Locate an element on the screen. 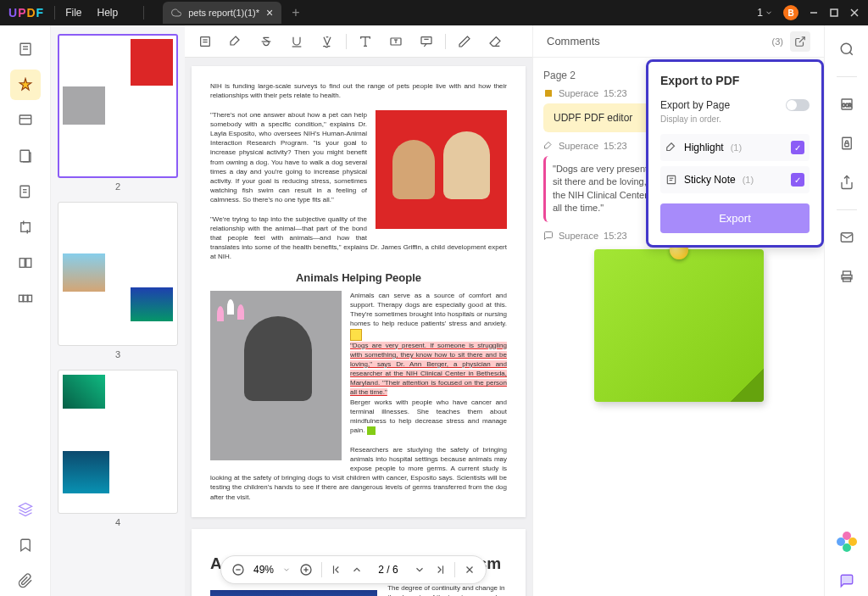 Image resolution: width=868 pixels, height=596 pixels. squiggly-tool is located at coordinates (327, 42).